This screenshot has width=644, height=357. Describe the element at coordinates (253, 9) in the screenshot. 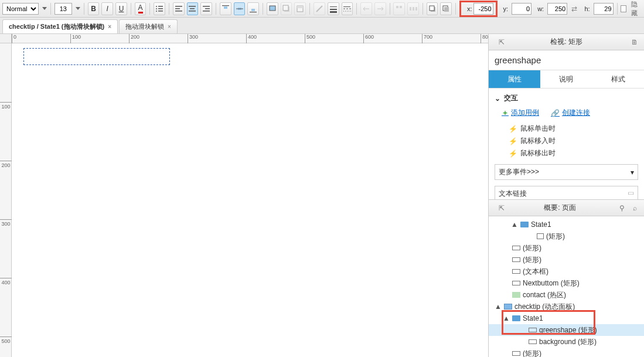

I see `valign-bottom-button` at that location.